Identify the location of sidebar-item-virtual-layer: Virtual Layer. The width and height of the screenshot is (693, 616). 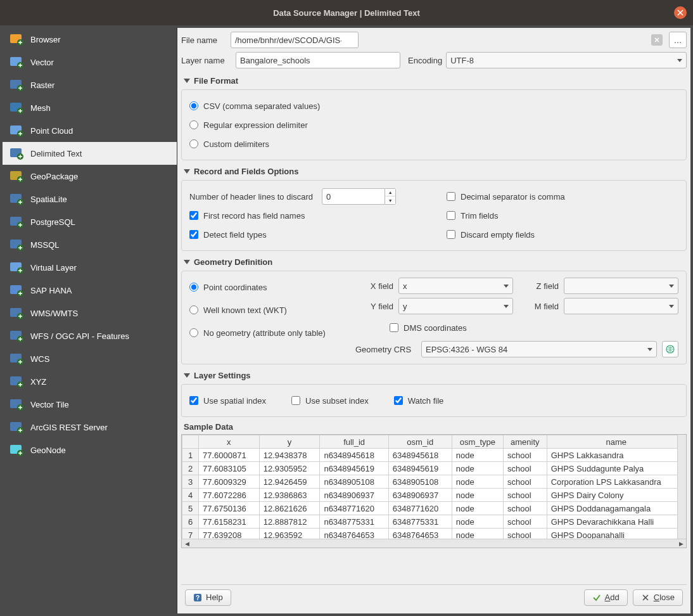
(90, 267).